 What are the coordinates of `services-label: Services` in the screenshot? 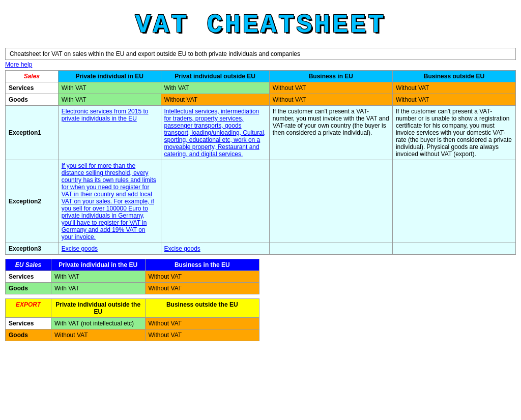 It's located at (32, 88).